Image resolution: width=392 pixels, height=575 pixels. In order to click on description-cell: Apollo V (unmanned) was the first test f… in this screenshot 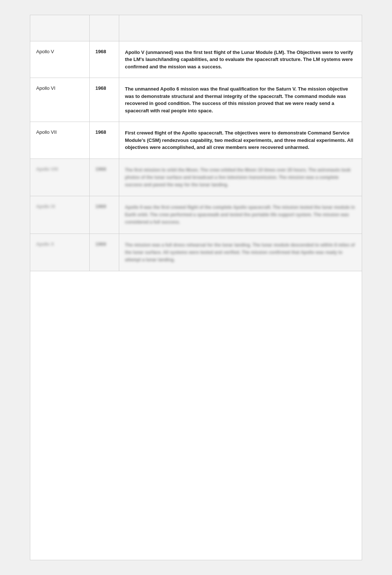, I will do `click(240, 59)`.